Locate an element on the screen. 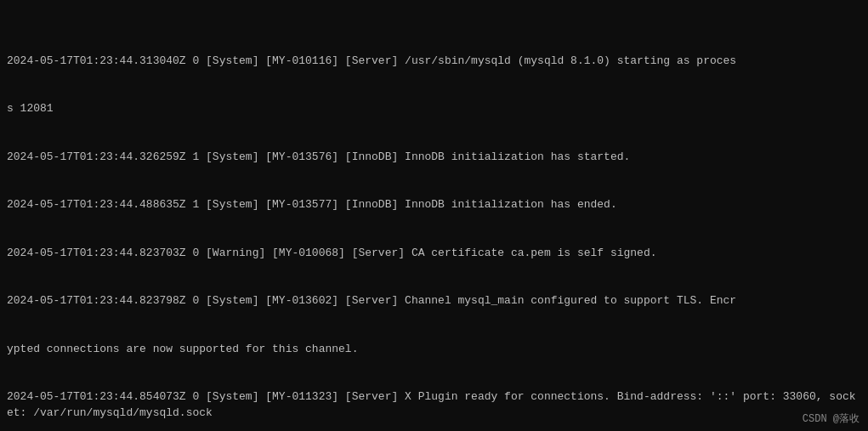  log-line-3: 2024-05-17T01:23:44.326259Z 1 [System] [… is located at coordinates (434, 158).